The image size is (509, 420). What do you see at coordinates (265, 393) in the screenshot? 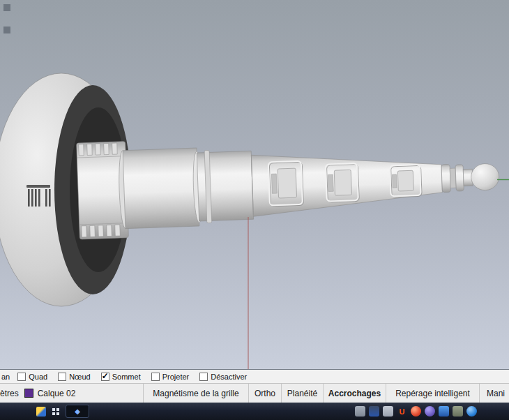
I see `status-pane-ortho: Ortho` at bounding box center [265, 393].